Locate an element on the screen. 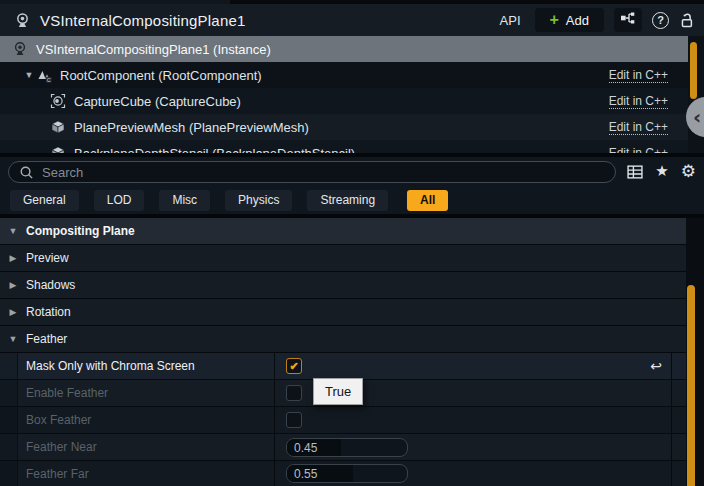 The width and height of the screenshot is (704, 486). property-label: Feather Near is located at coordinates (146, 447).